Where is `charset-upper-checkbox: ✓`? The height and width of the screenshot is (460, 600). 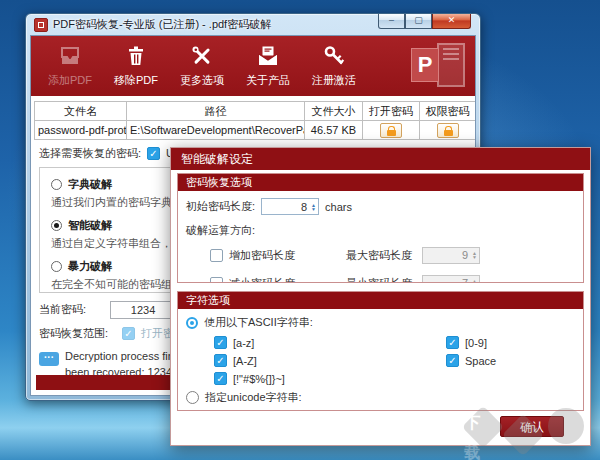 charset-upper-checkbox: ✓ is located at coordinates (220, 360).